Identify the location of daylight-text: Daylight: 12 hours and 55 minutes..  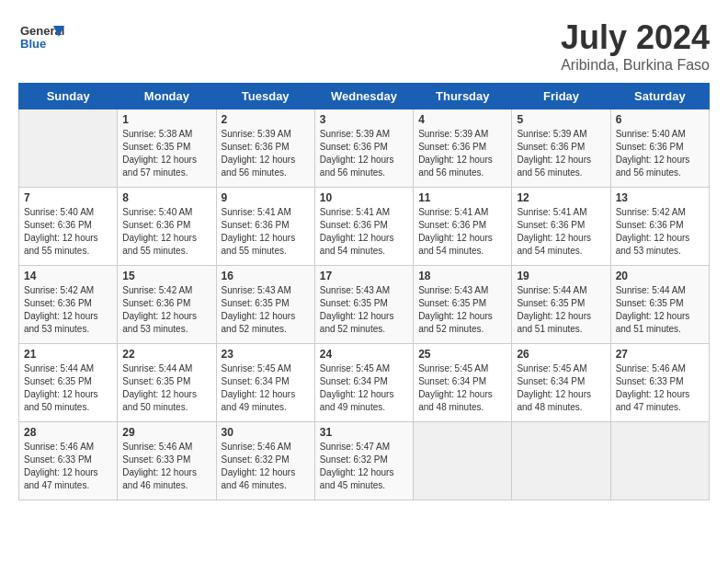
(160, 245).